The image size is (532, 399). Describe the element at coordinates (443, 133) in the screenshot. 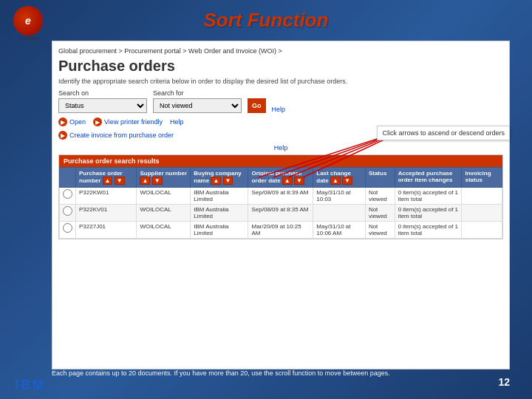

I see `annotation: Click arrows to ascend or descend orders` at that location.